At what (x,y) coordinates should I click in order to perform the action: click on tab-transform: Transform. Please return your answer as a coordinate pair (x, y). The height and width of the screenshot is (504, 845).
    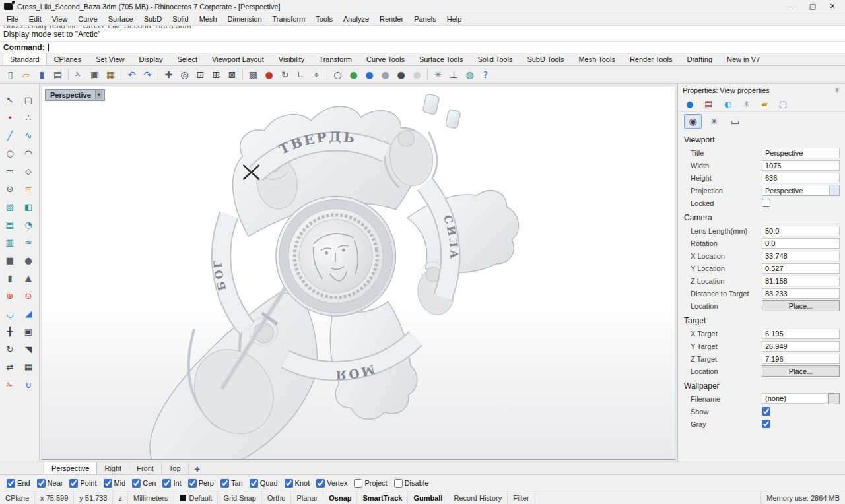
    Looking at the image, I should click on (335, 59).